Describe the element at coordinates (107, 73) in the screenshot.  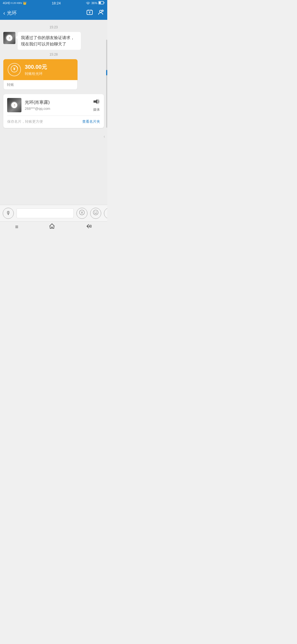
I see `scroll-thumb` at that location.